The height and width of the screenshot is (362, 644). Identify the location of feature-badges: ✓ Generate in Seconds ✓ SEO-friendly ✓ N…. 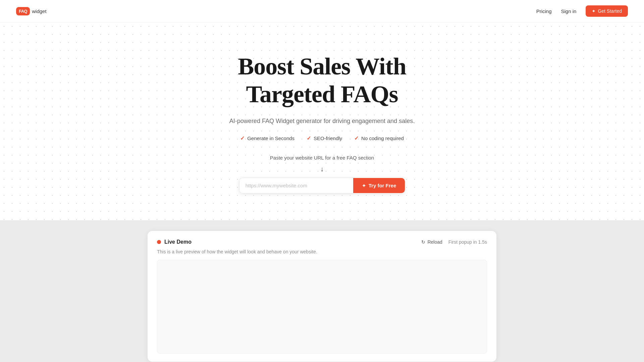
(322, 138).